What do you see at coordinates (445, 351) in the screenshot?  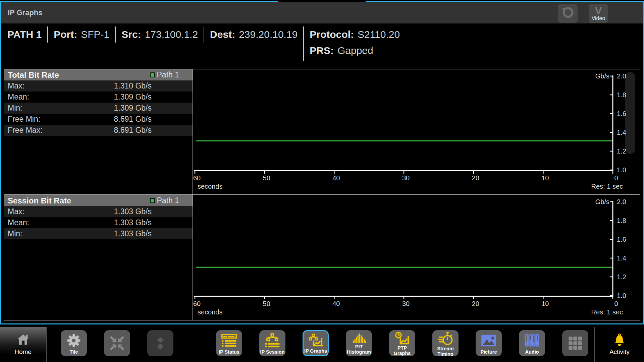 I see `toolbar-button-label: Stream Timing` at bounding box center [445, 351].